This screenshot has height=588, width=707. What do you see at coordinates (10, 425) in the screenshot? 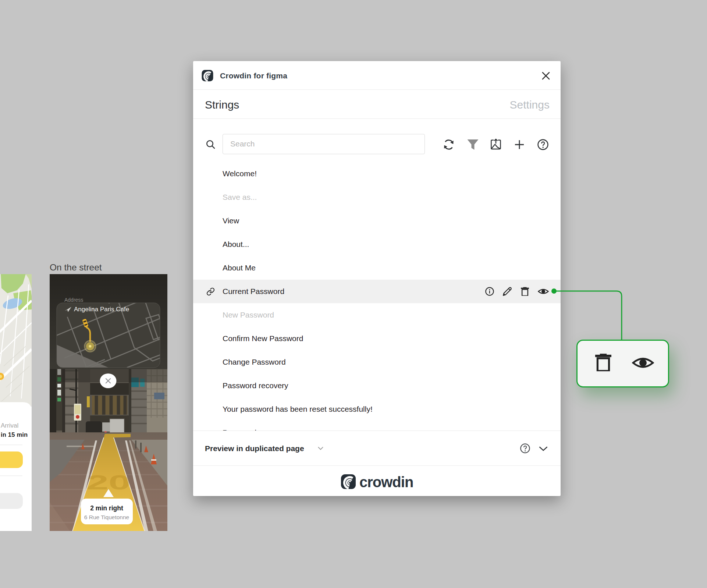
I see `svg-text: Arrival` at bounding box center [10, 425].